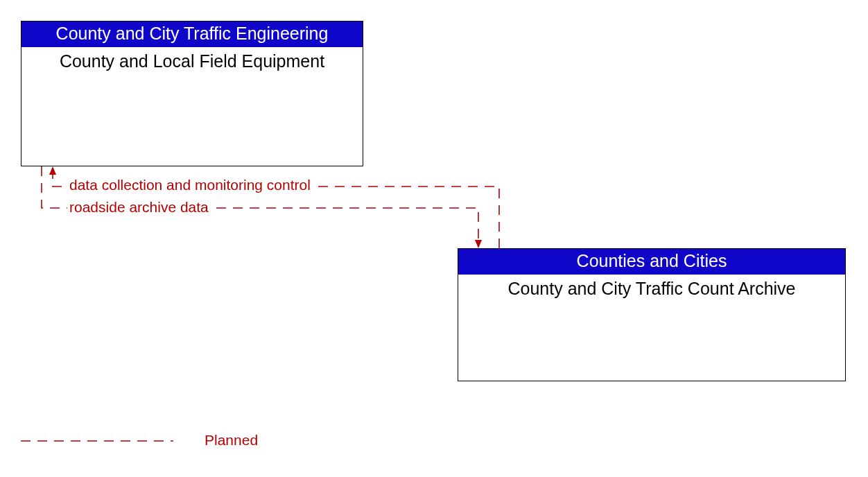  I want to click on arrowhead-to-a-icon, so click(53, 171).